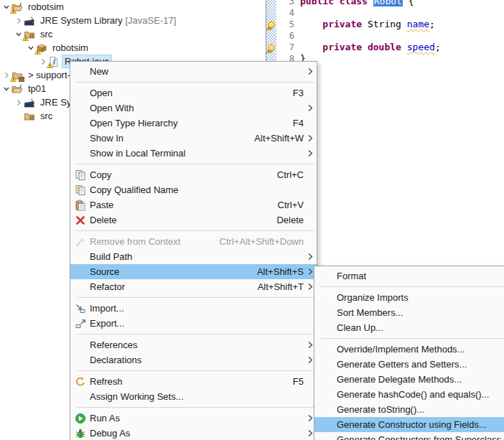 The height and width of the screenshot is (440, 504). I want to click on menu-item-generate-constructor-using-fields: Generate Constructor using Fields..., so click(409, 425).